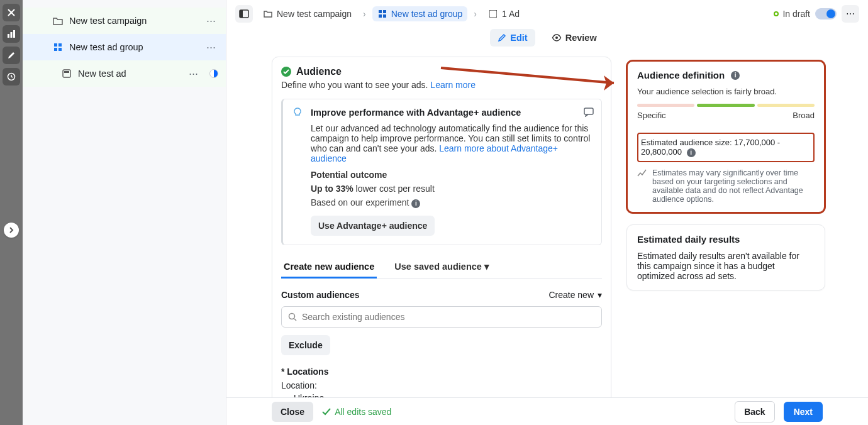 This screenshot has height=425, width=868. What do you see at coordinates (329, 267) in the screenshot?
I see `tab-create-audience: Create new audience` at bounding box center [329, 267].